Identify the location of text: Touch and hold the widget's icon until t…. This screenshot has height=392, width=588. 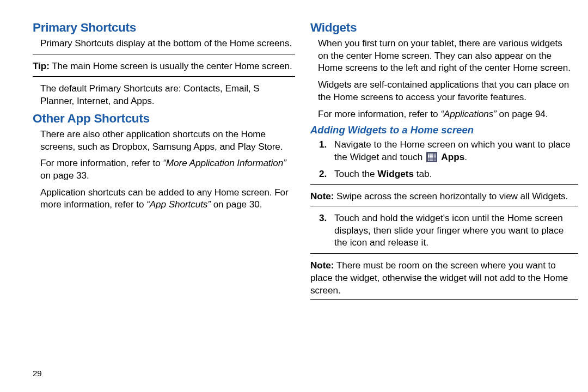
(449, 230).